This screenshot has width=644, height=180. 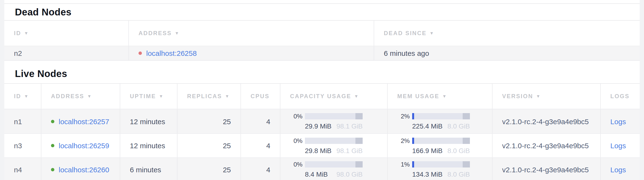 I want to click on column-header-capacity-usage: CAPACITY USAGE ▼, so click(x=334, y=96).